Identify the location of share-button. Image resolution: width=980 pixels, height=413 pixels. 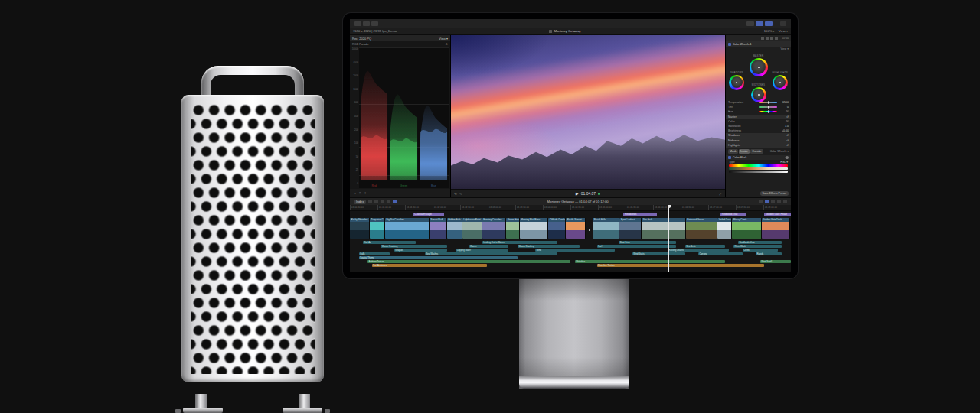
(783, 24).